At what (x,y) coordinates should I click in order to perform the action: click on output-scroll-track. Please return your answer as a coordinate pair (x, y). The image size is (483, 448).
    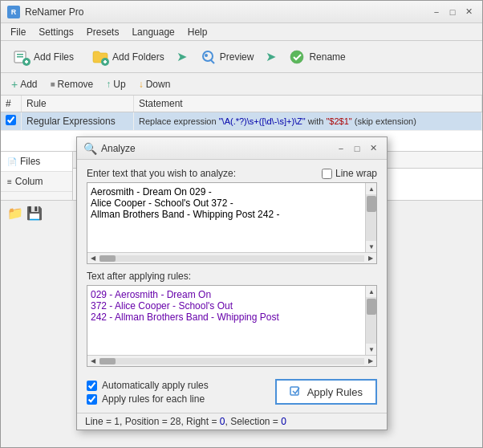
    Looking at the image, I should click on (371, 320).